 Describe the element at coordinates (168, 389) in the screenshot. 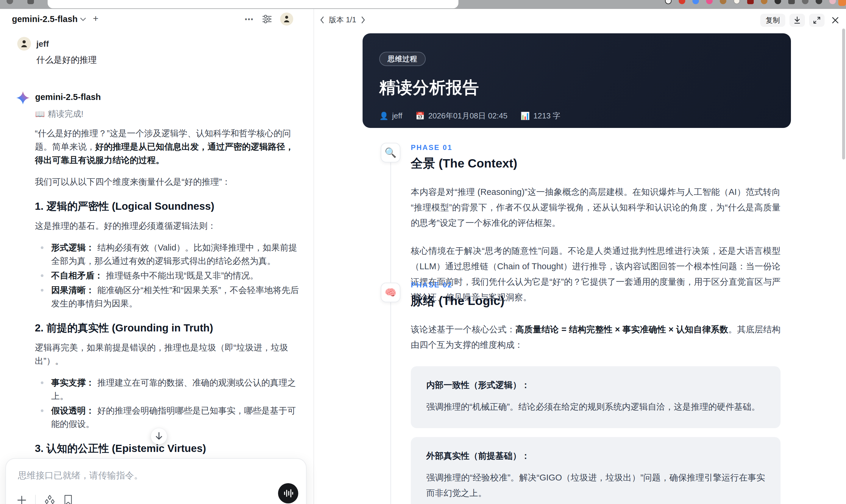

I see `list-item: 事实支撑：推理建立在可靠的数据、准确的观测或公认的真理之上。` at that location.